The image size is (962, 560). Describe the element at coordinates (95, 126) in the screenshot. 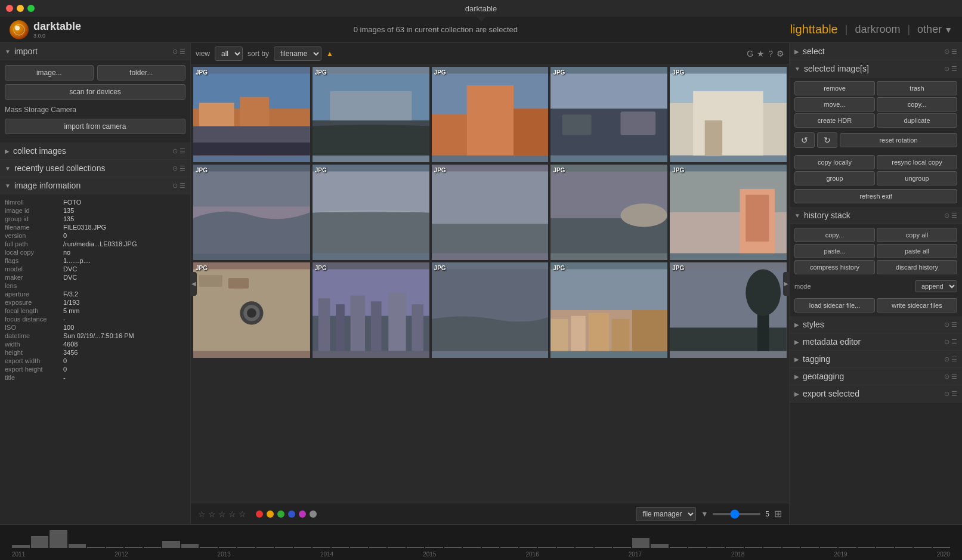

I see `import-camera-button: import from camera` at that location.